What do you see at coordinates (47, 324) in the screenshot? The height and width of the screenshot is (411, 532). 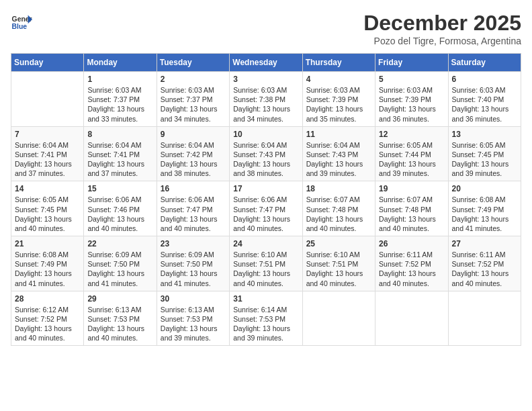 I see `day-info: Sunrise: 6:12 AMSunset: 7:52 PMDaylight:…` at bounding box center [47, 324].